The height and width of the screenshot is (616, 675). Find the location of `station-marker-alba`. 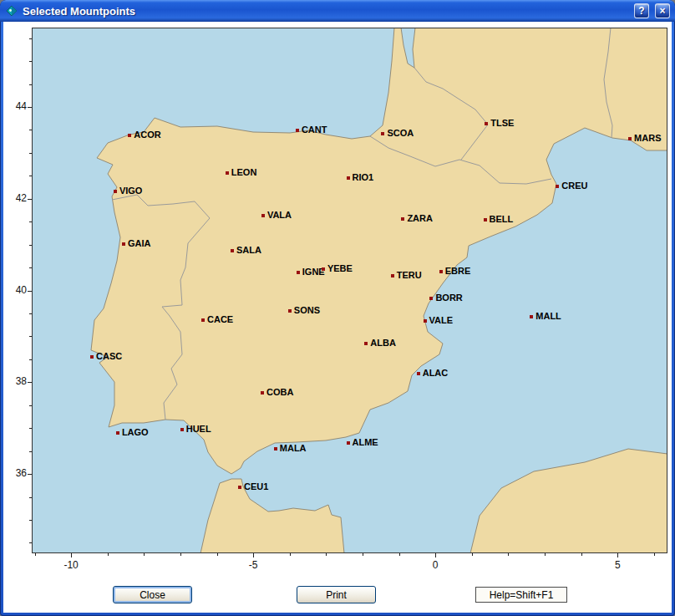

station-marker-alba is located at coordinates (366, 344).